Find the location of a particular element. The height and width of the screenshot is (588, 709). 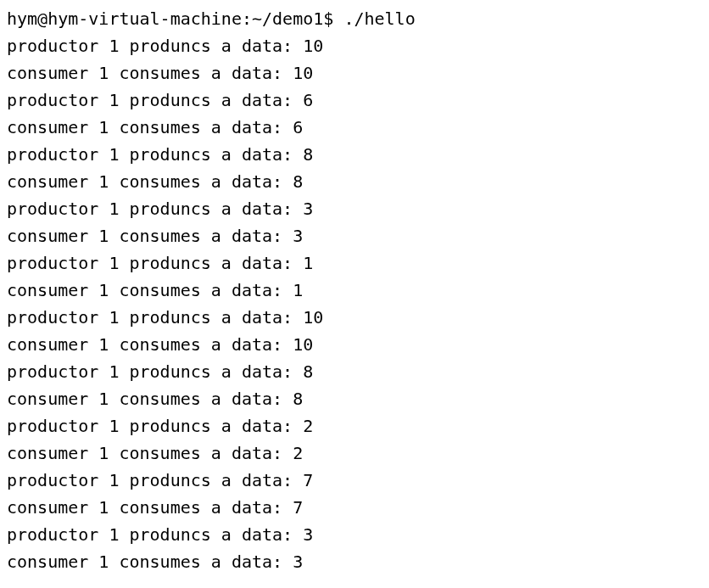

command-text: ./hello is located at coordinates (379, 19).